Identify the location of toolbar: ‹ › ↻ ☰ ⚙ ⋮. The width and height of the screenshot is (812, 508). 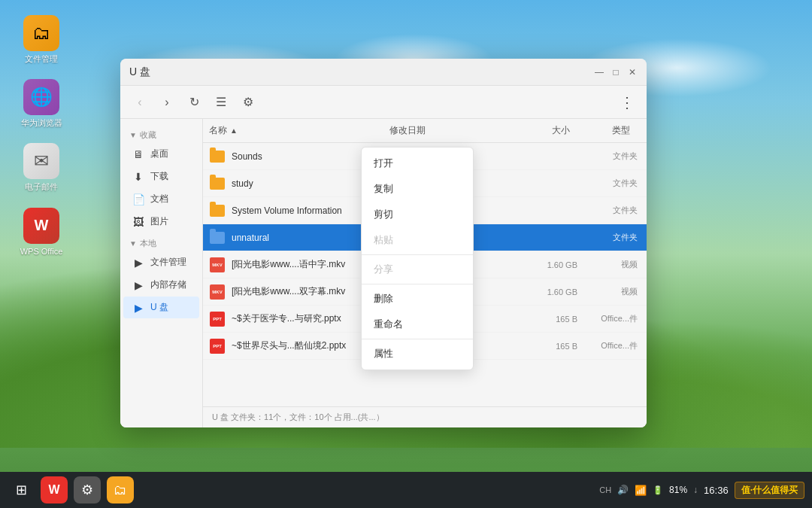
(383, 102).